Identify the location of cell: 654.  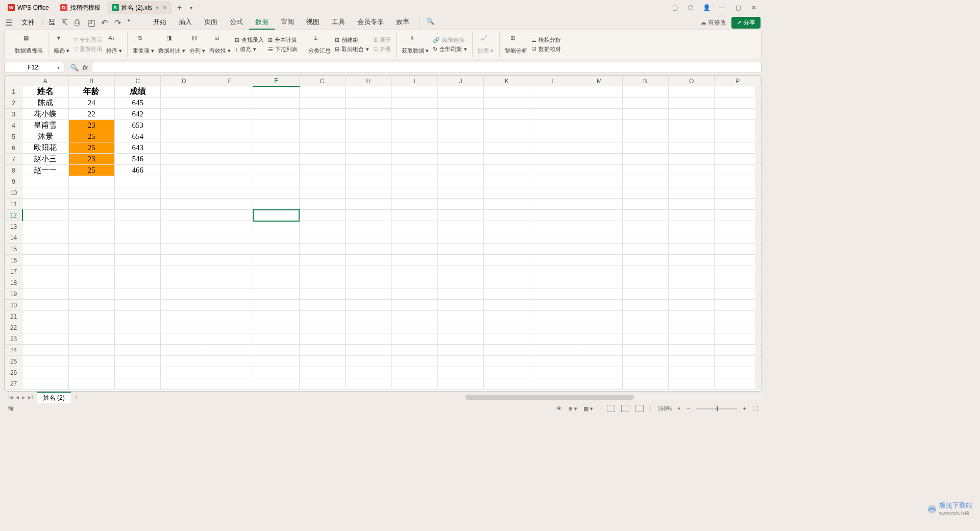
(138, 137).